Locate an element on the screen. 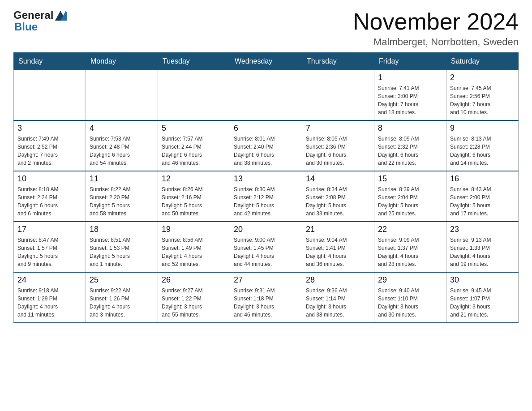  day-number: 6 is located at coordinates (266, 128).